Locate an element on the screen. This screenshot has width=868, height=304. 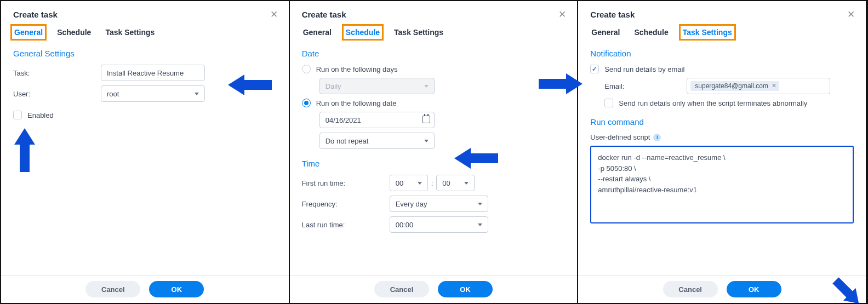
first-min-select: 00 is located at coordinates (455, 183).